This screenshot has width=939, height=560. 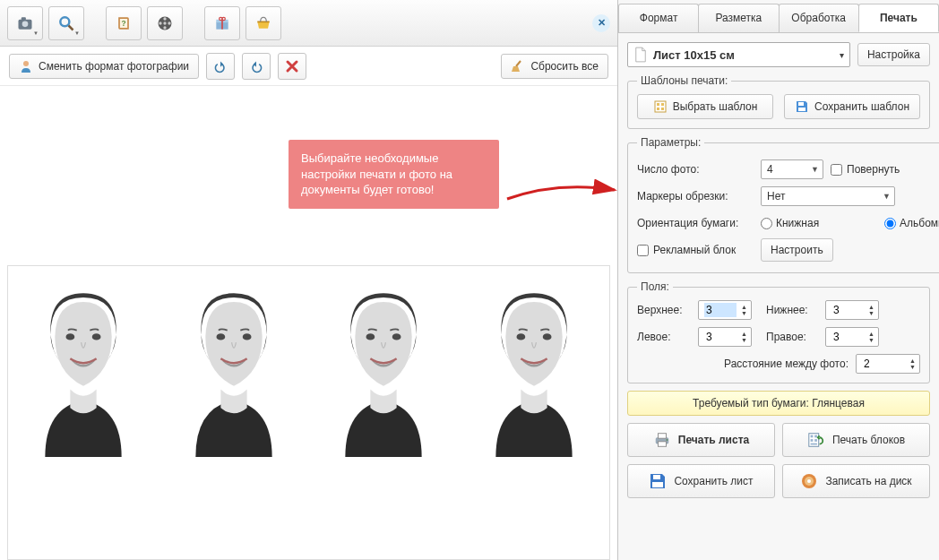 What do you see at coordinates (713, 440) in the screenshot?
I see `print-sheet-label: Печать листа` at bounding box center [713, 440].